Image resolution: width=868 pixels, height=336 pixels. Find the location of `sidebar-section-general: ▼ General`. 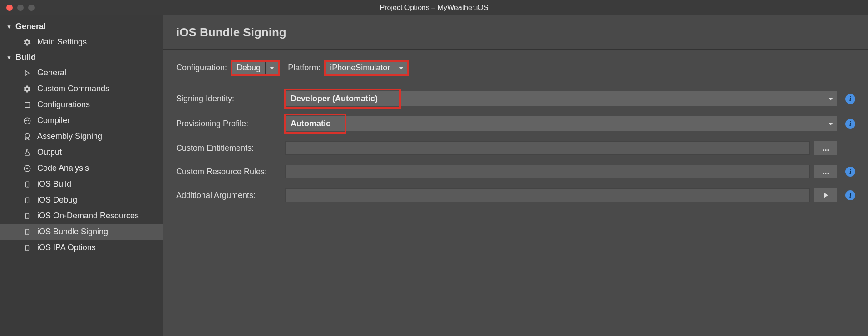

sidebar-section-general: ▼ General is located at coordinates (82, 26).